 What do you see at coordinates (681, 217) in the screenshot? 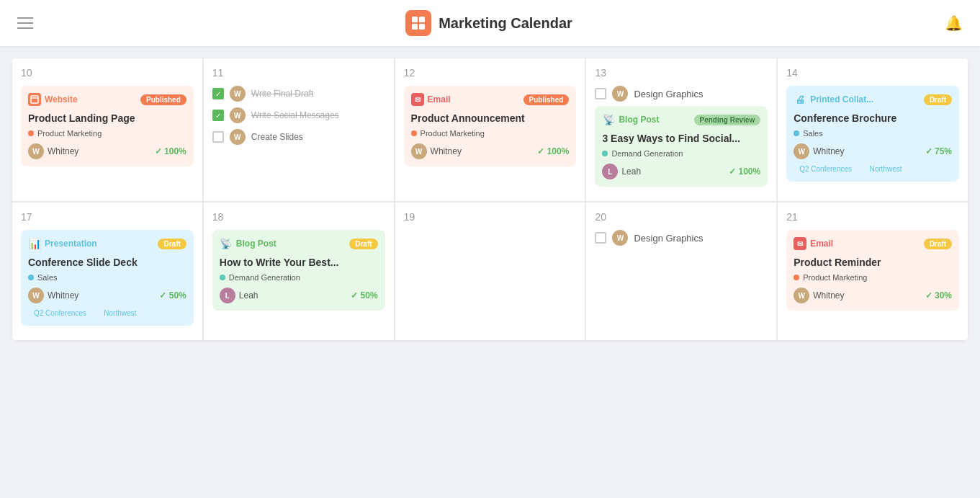
I see `day-number-20: 20` at bounding box center [681, 217].